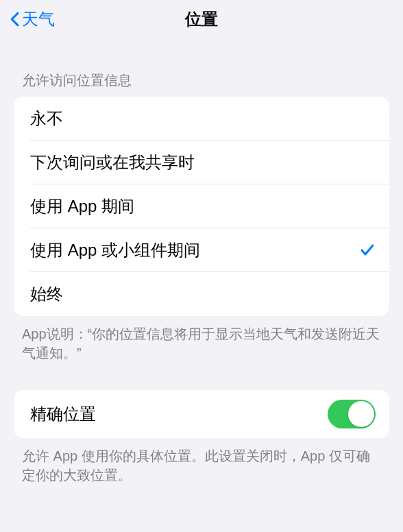 The width and height of the screenshot is (403, 532). Describe the element at coordinates (47, 119) in the screenshot. I see `option-label: 永不` at that location.